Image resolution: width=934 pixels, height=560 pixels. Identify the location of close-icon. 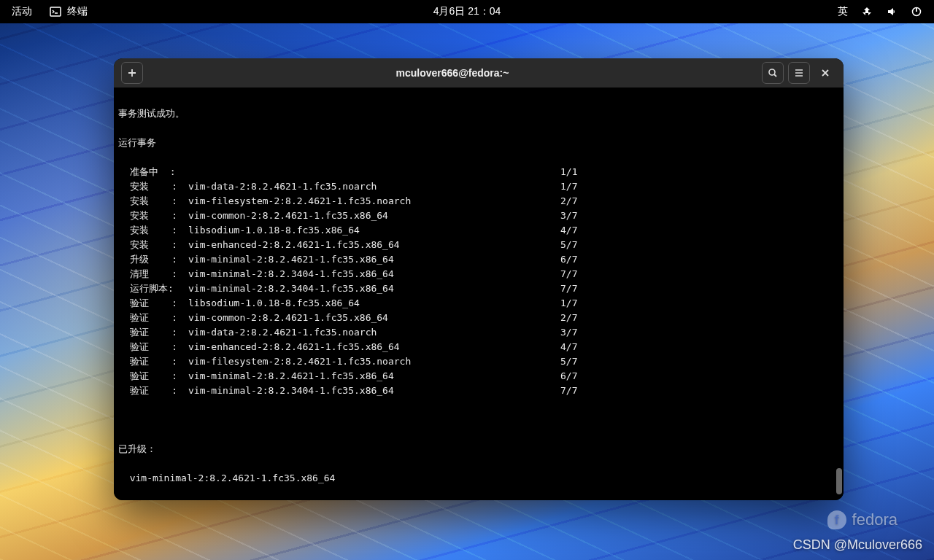
(825, 73).